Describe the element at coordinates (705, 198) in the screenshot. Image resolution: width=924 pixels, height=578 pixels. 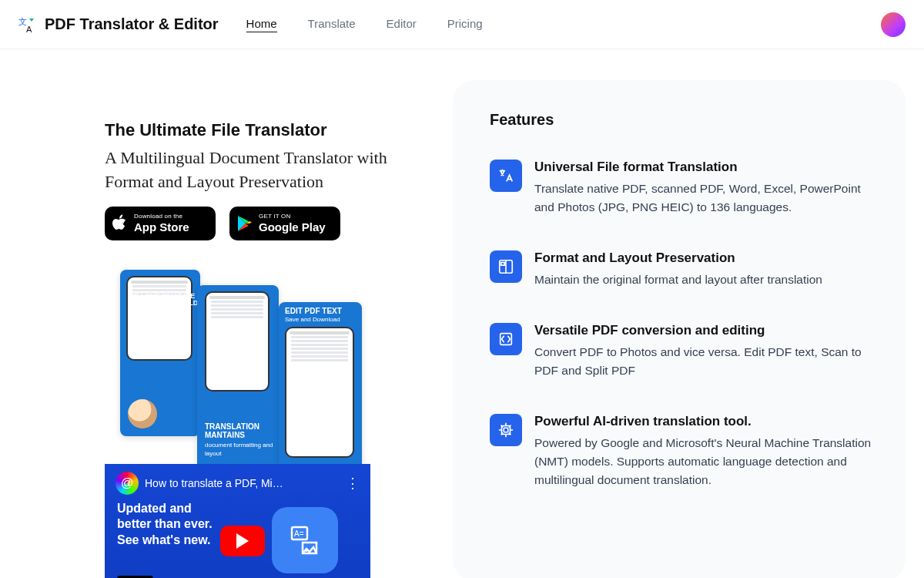
I see `feature-desc: Translate native PDF, scanned PDF, Word,…` at that location.